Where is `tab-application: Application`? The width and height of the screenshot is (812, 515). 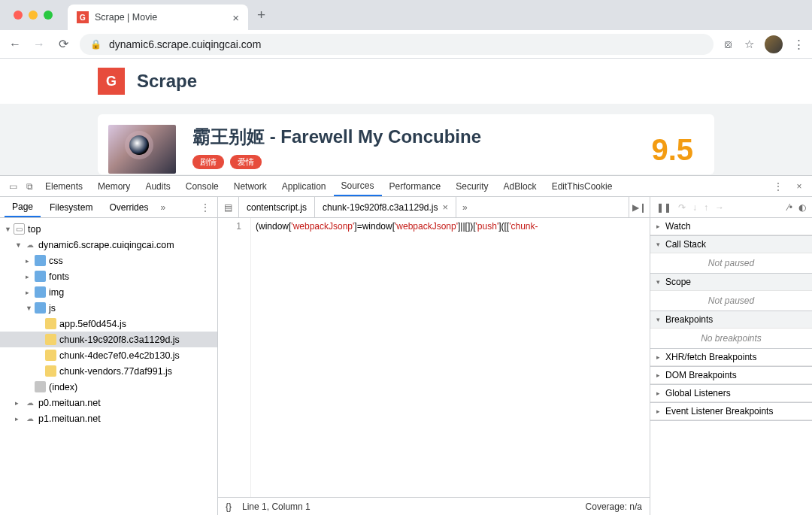 tab-application: Application is located at coordinates (304, 186).